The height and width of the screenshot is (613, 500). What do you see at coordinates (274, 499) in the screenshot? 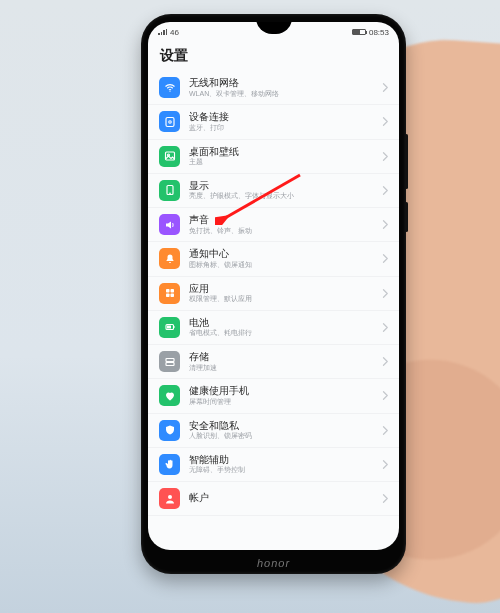
I see `settings-row: 帐户` at bounding box center [274, 499].